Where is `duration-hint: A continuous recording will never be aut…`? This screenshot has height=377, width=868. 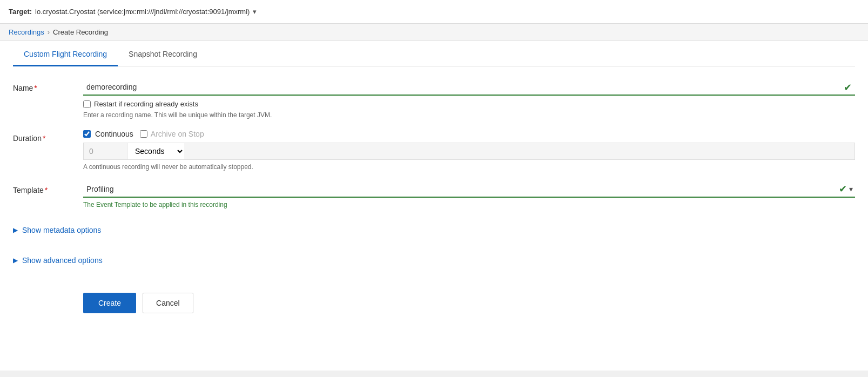 duration-hint: A continuous recording will never be aut… is located at coordinates (469, 167).